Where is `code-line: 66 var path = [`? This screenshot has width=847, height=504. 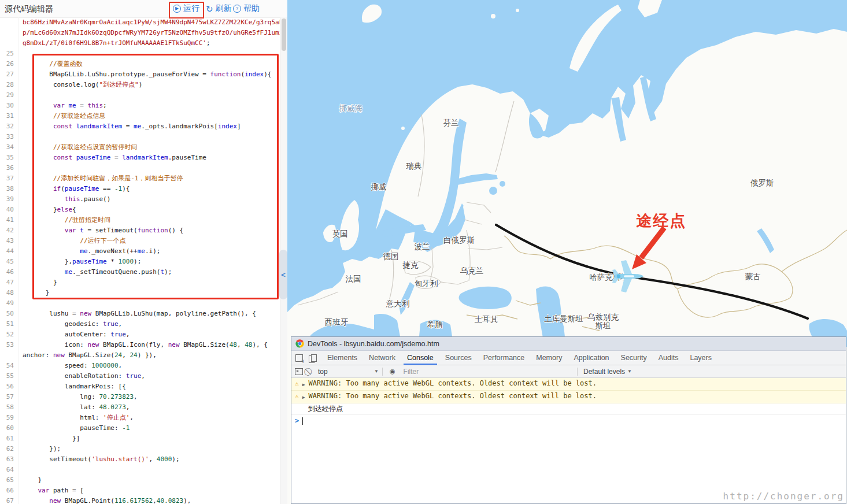
code-line: 66 var path = [ is located at coordinates (143, 491).